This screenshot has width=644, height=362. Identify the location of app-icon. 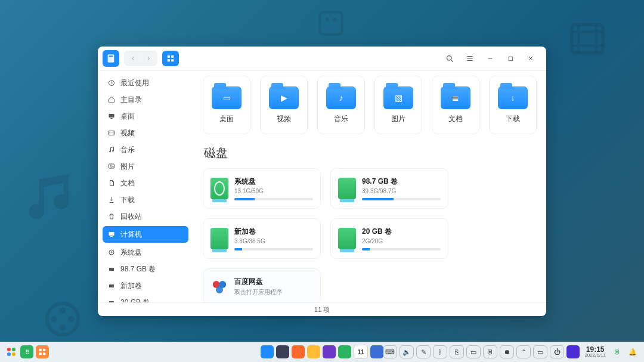
(111, 58).